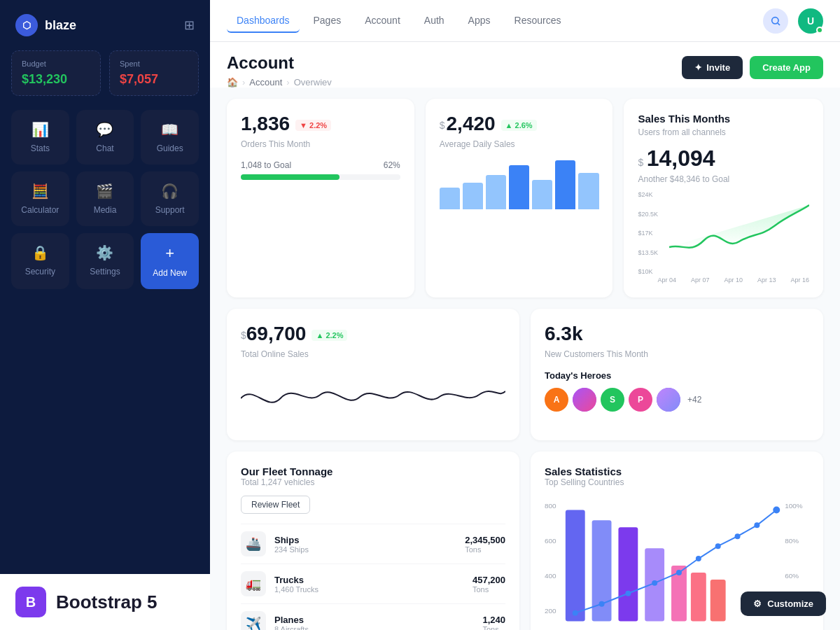 Image resolution: width=840 pixels, height=630 pixels. What do you see at coordinates (41, 137) in the screenshot?
I see `sidebar-item-stats: 📊 Stats` at bounding box center [41, 137].